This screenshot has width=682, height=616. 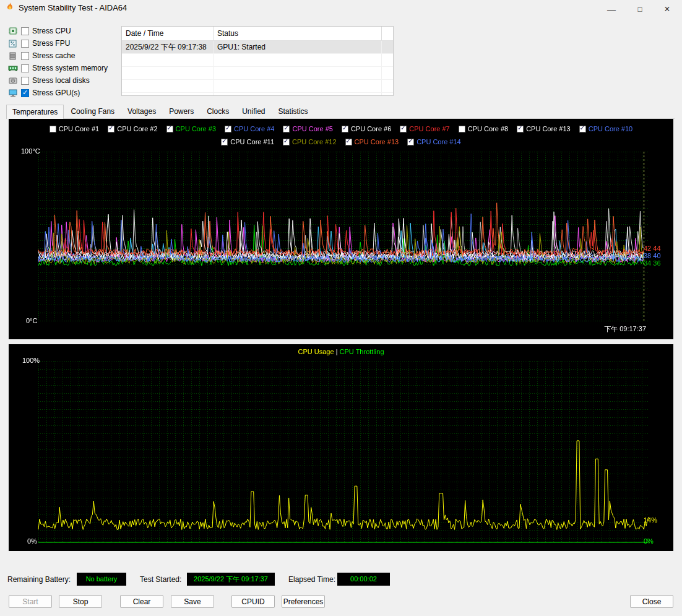 What do you see at coordinates (74, 129) in the screenshot?
I see `legend-cpu-core-1: CPU Core #1` at bounding box center [74, 129].